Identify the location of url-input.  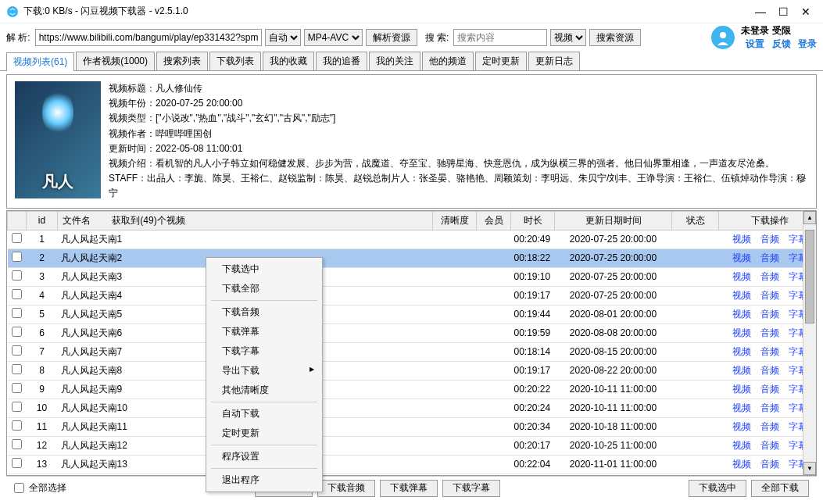
(148, 38).